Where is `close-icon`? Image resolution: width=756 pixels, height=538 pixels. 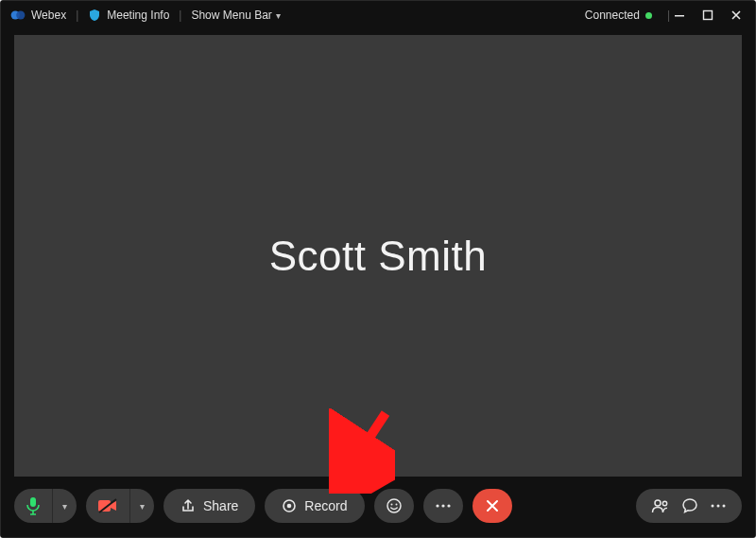 close-icon is located at coordinates (492, 506).